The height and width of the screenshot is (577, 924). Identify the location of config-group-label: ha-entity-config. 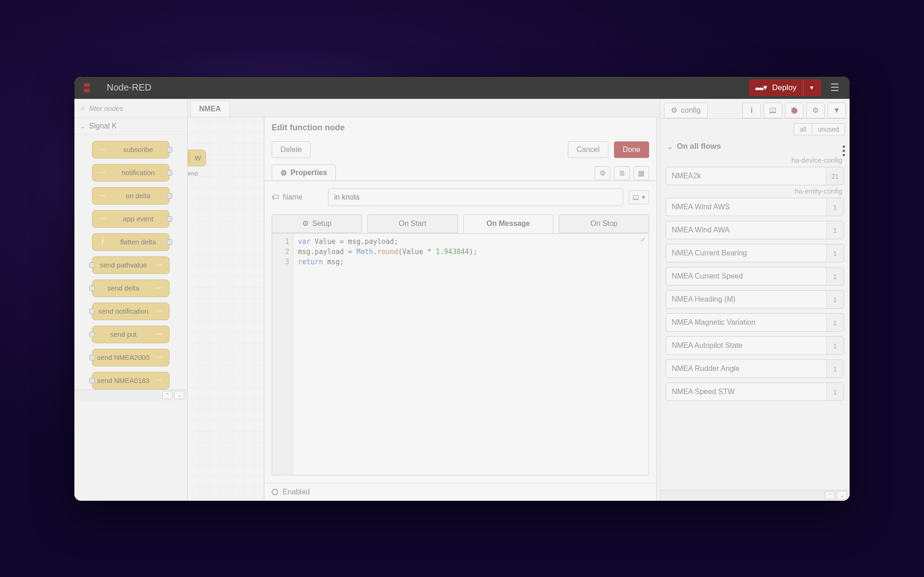
(755, 191).